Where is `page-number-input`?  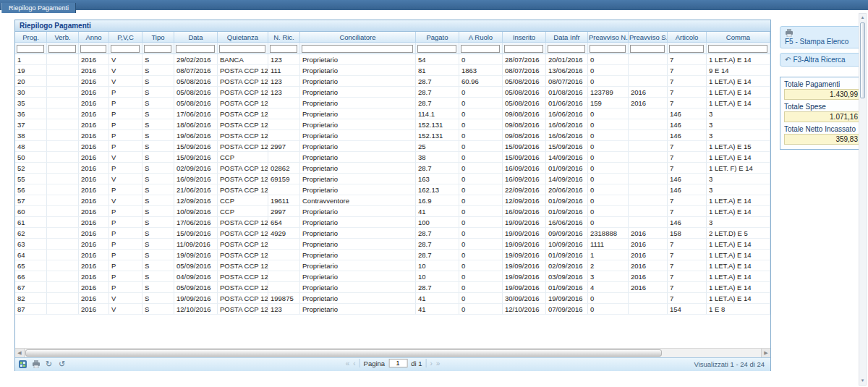
page-number-input is located at coordinates (398, 363).